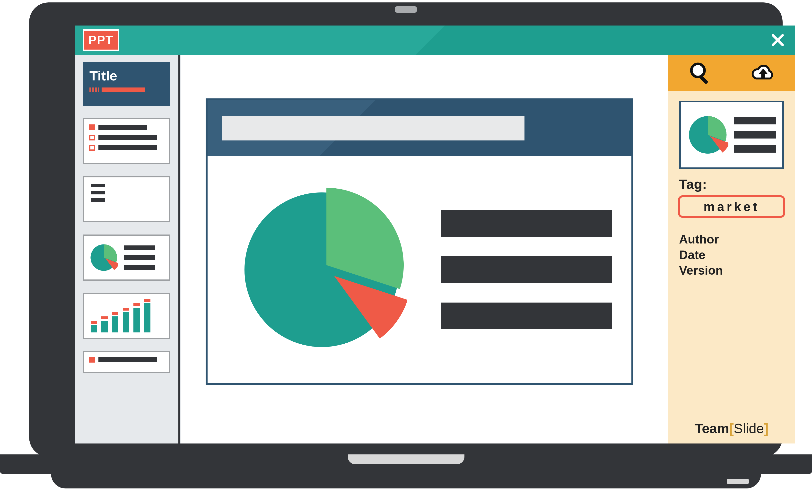 This screenshot has width=812, height=504. What do you see at coordinates (128, 249) in the screenshot?
I see `slide-thumbnail-panel: Title` at bounding box center [128, 249].